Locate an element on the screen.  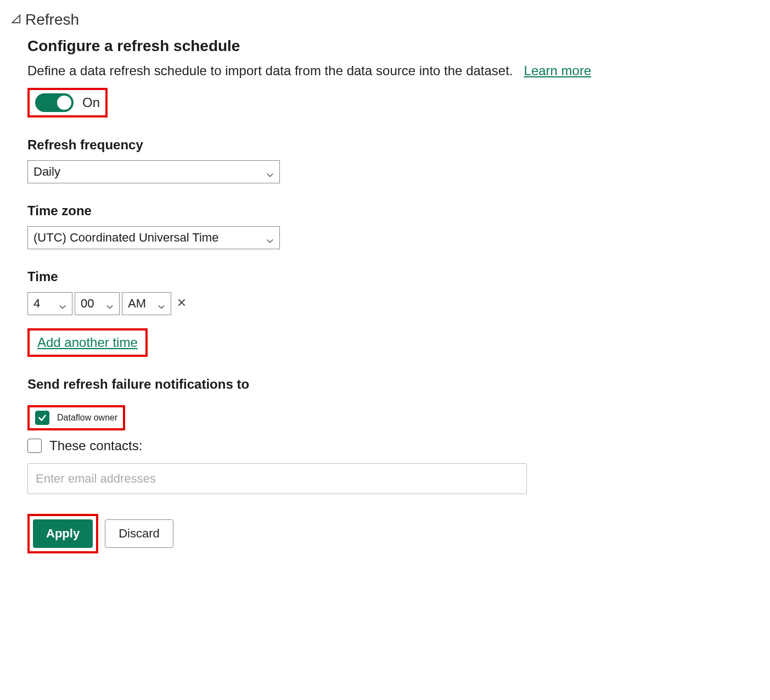
timezone-select: (UTC) Coordinated Universal Time is located at coordinates (154, 238).